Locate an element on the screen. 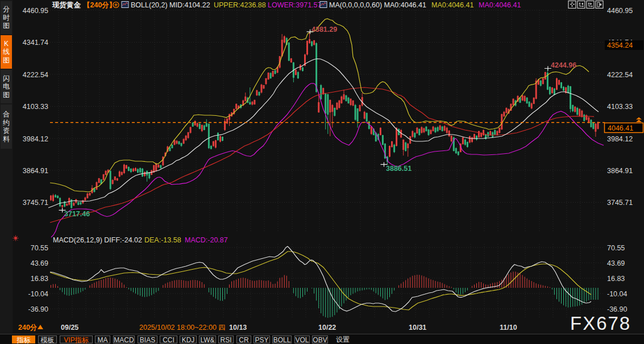 This screenshot has height=344, width=644. svg-text: 【240分】 is located at coordinates (99, 5).